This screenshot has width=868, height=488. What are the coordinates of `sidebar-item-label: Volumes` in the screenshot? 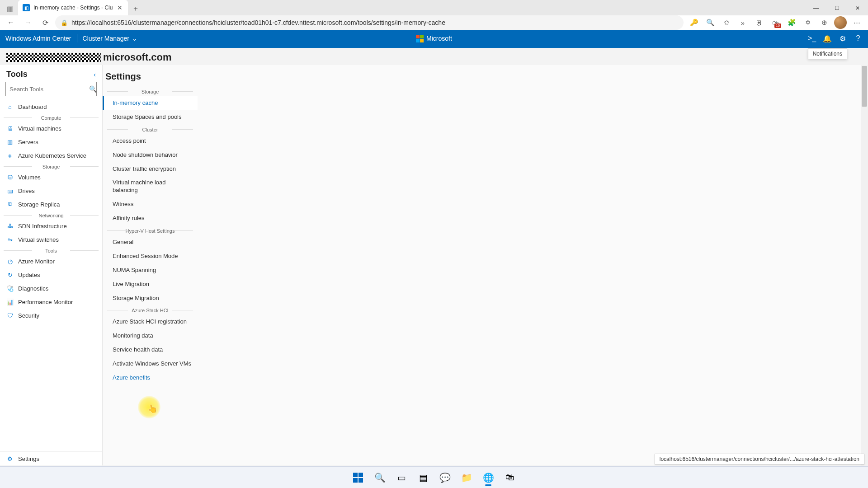 It's located at (29, 177).